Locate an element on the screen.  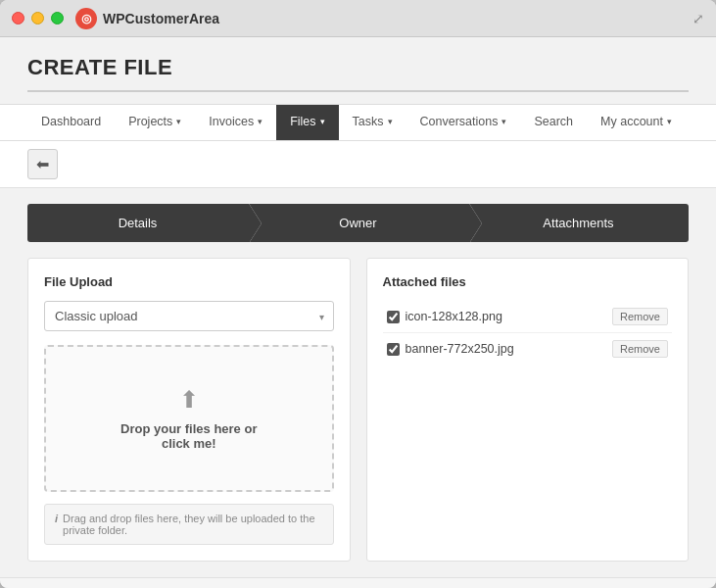
upload-type-select: Classic upload is located at coordinates (189, 316).